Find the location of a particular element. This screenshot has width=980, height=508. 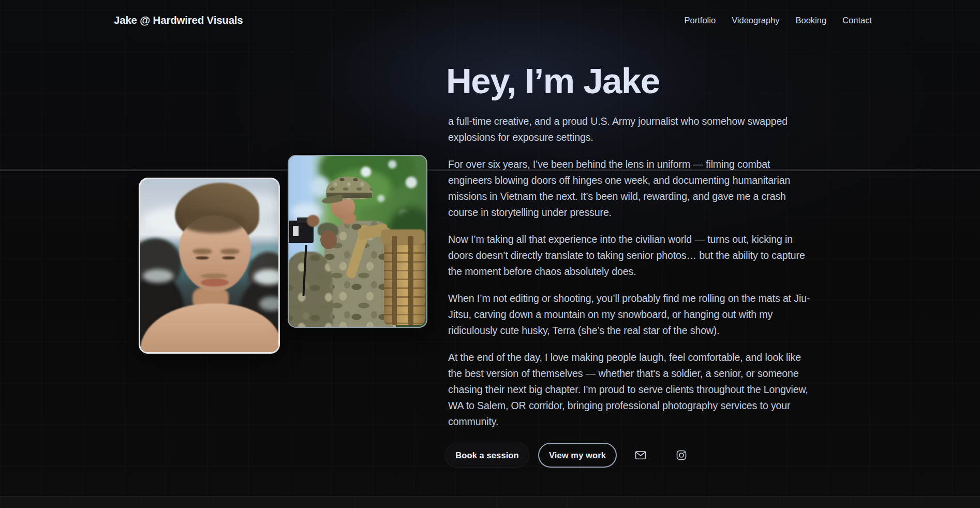

nav-item-booking: Booking is located at coordinates (811, 21).